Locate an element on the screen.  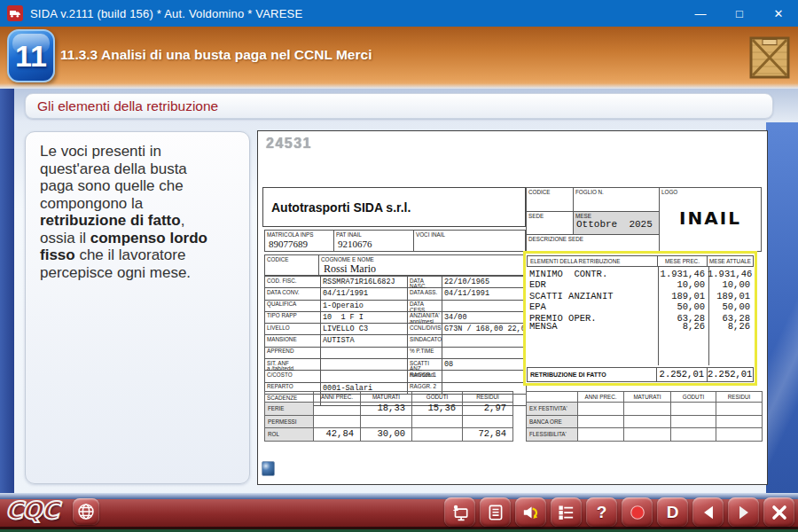
exit-button is located at coordinates (778, 512).